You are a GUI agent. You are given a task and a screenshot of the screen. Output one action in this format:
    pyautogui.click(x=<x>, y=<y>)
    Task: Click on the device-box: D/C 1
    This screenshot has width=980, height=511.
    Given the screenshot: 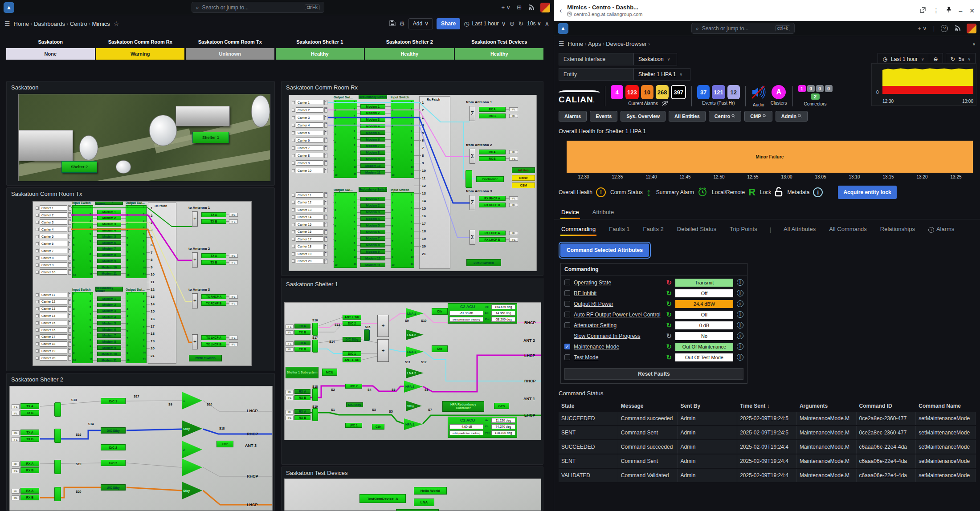 What is the action you would take?
    pyautogui.click(x=352, y=353)
    